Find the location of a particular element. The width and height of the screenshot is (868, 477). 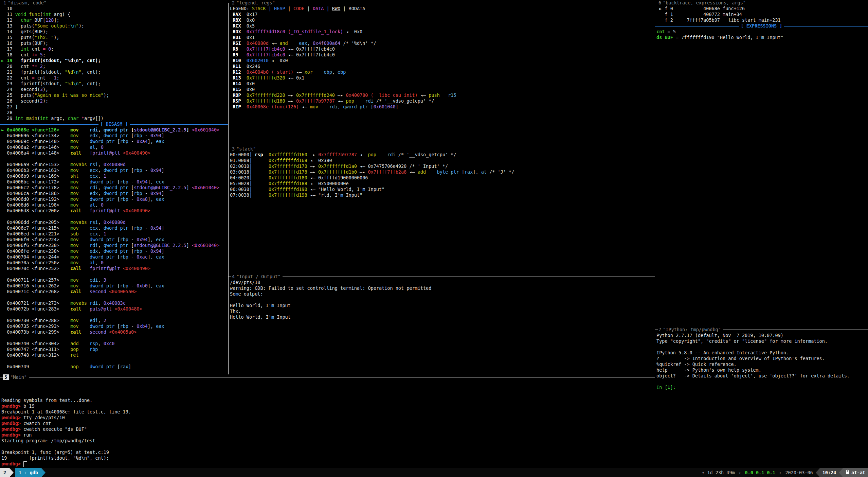

terminal-line: Python 2.7.17 (default, Nov 7 2019, 10:0… is located at coordinates (762, 336).